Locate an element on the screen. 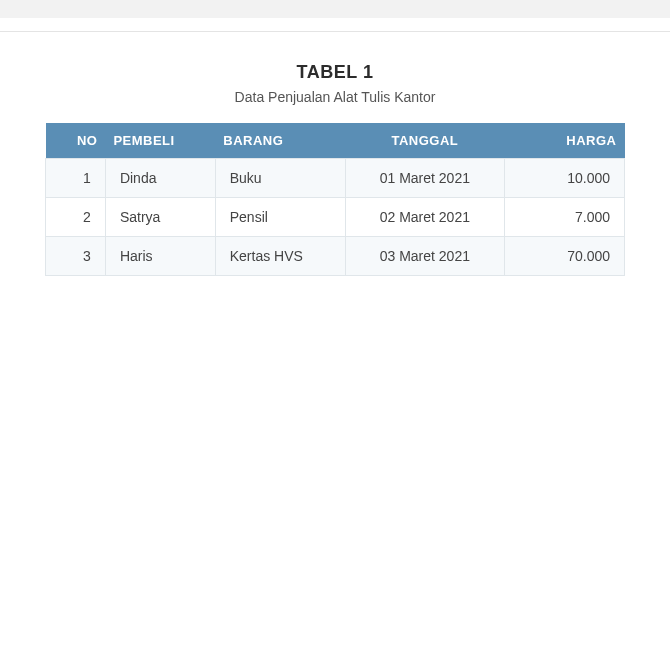 The height and width of the screenshot is (670, 670). page-subtitle: Data Penjualan Alat Tulis Kantor is located at coordinates (335, 97).